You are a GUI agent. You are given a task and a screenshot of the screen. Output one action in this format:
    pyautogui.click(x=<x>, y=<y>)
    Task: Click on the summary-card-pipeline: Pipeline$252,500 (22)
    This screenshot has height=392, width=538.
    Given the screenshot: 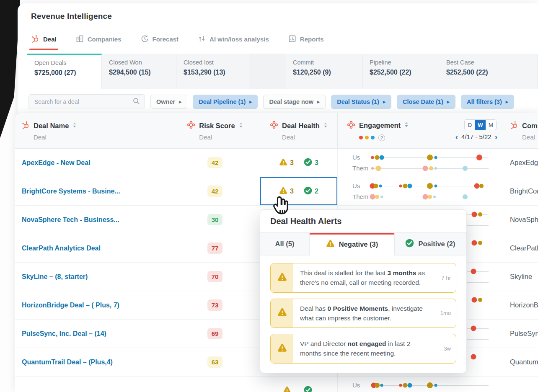 What is the action you would take?
    pyautogui.click(x=401, y=71)
    